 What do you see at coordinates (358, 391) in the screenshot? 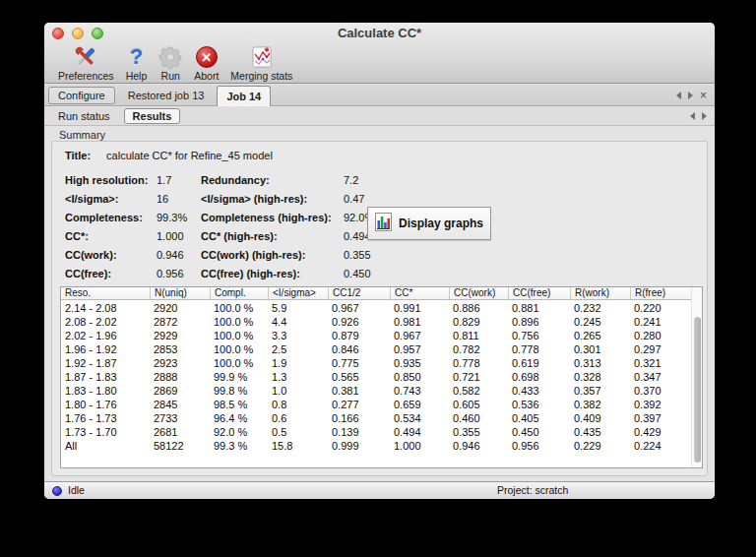
I see `table-cell: 0.381` at bounding box center [358, 391].